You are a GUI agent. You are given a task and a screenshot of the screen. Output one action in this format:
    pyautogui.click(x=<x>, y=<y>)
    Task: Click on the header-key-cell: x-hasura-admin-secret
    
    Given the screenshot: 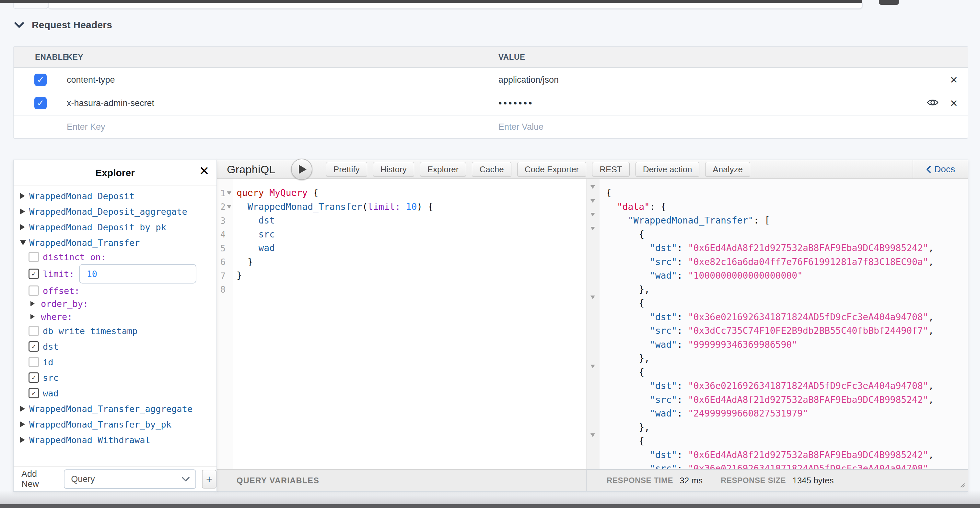 What is the action you would take?
    pyautogui.click(x=282, y=104)
    